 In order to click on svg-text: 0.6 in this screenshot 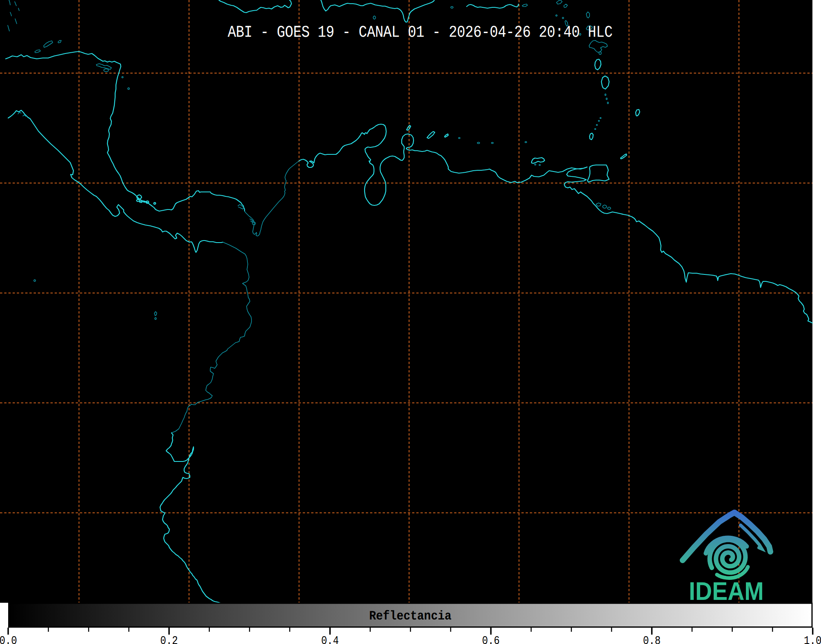, I will do `click(491, 640)`.